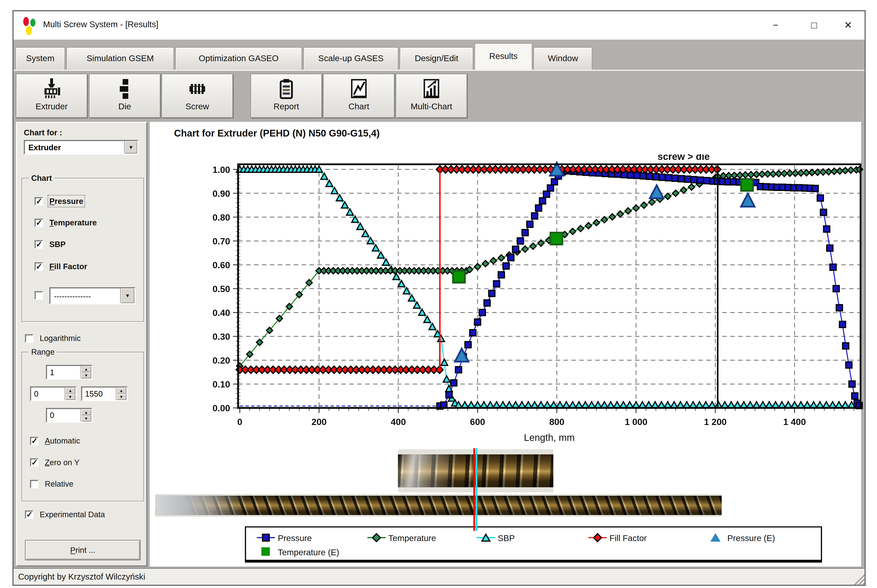 This screenshot has height=588, width=877. Describe the element at coordinates (62, 462) in the screenshot. I see `zero-on-y-label: Zero on Y` at that location.